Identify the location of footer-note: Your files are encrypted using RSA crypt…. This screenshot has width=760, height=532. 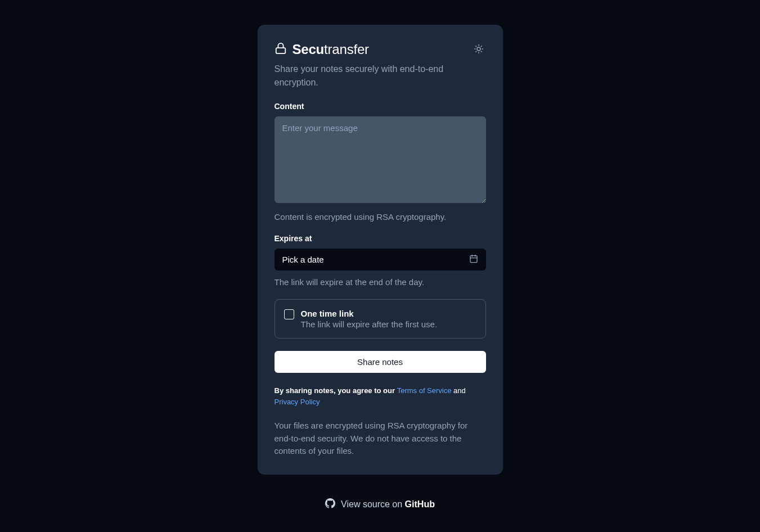
(380, 439).